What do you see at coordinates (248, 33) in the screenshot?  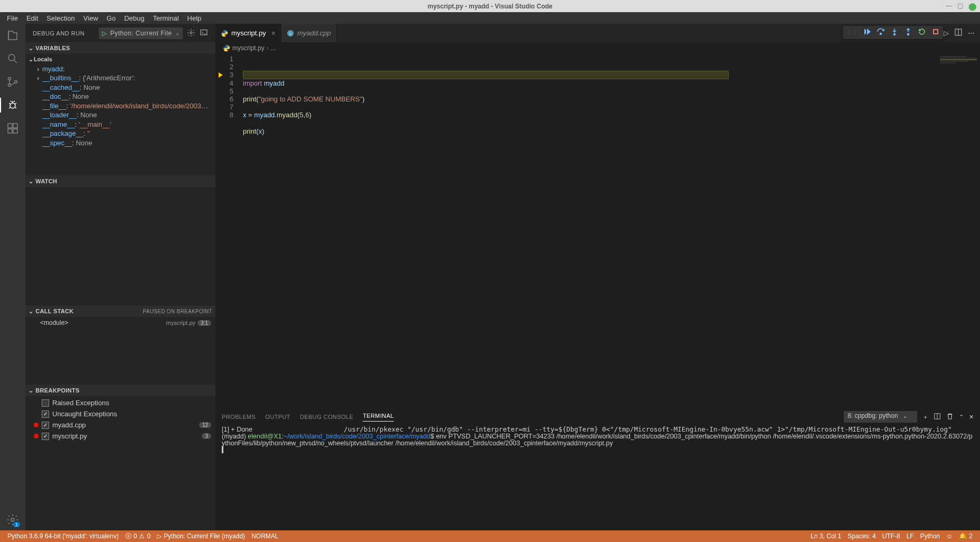 I see `editor-tab: myscript.py×` at bounding box center [248, 33].